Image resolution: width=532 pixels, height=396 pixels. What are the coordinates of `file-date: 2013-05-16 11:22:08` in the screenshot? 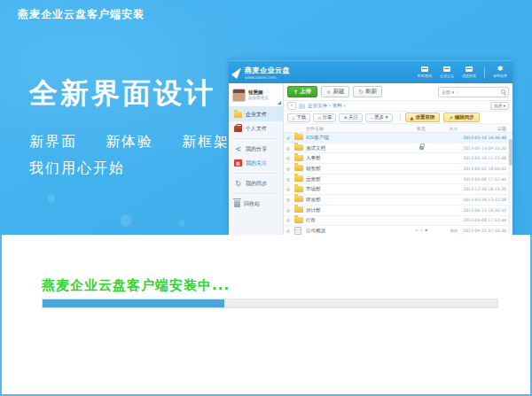 It's located at (485, 158).